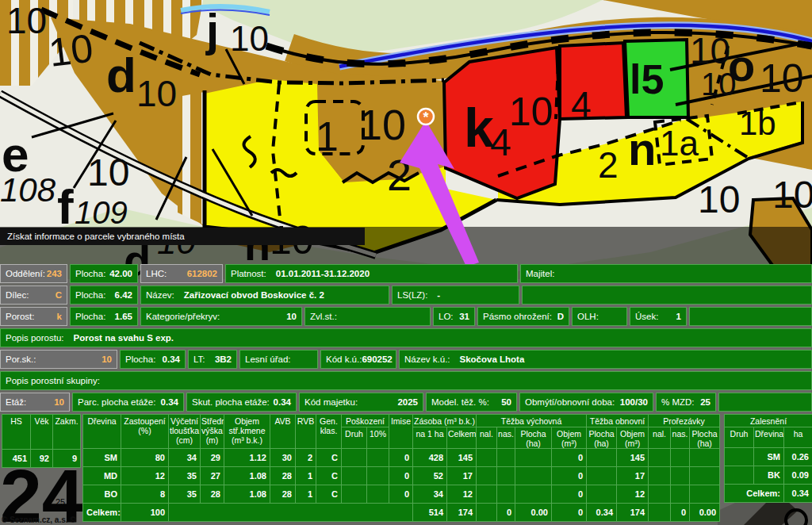  I want to click on field-value: k, so click(59, 316).